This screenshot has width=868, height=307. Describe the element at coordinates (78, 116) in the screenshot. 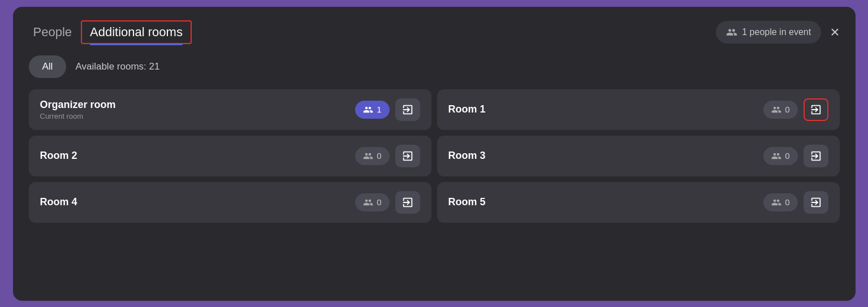

I see `room-sub: Current room` at that location.